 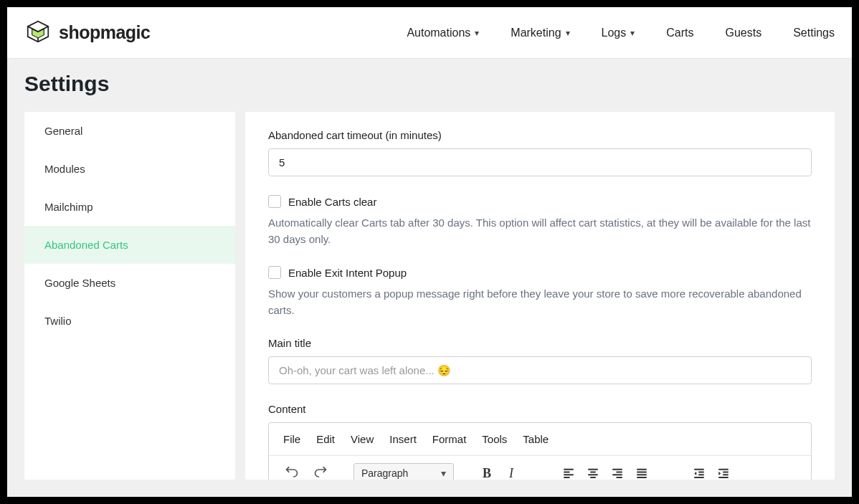 What do you see at coordinates (105, 33) in the screenshot?
I see `brand-name: shopmagic` at bounding box center [105, 33].